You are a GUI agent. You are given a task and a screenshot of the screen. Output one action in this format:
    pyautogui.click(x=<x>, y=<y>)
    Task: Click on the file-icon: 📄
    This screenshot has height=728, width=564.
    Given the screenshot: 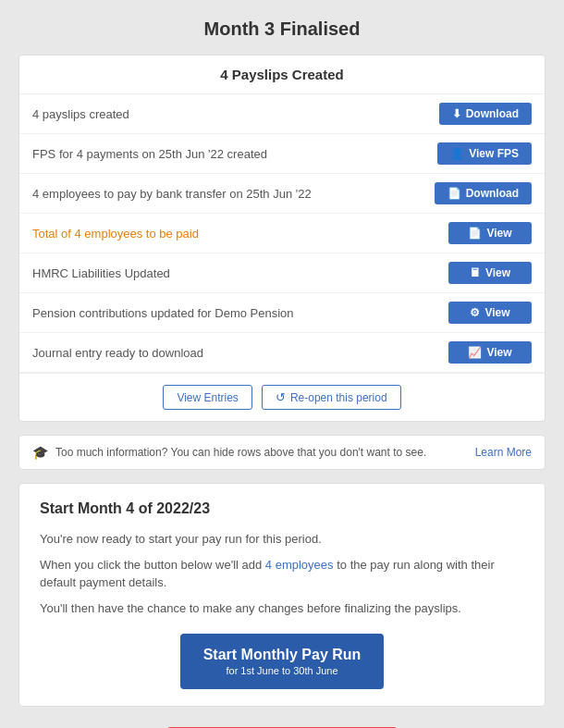 What is the action you would take?
    pyautogui.click(x=455, y=193)
    